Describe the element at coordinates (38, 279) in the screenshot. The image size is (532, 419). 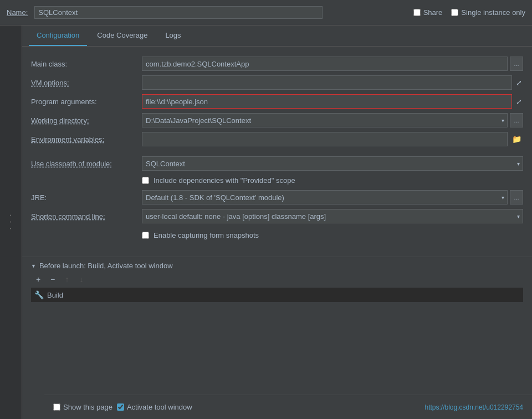
I see `before-launch-add-btn: +` at that location.